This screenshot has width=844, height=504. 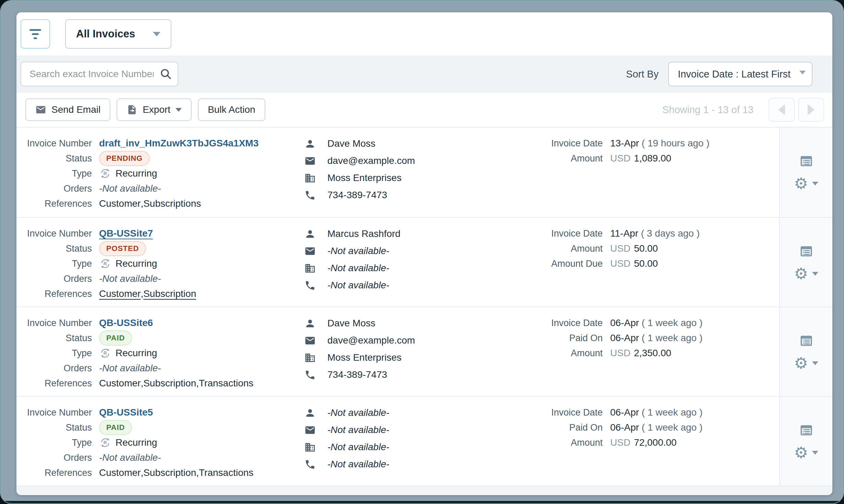 I want to click on mail-icon, so click(x=310, y=430).